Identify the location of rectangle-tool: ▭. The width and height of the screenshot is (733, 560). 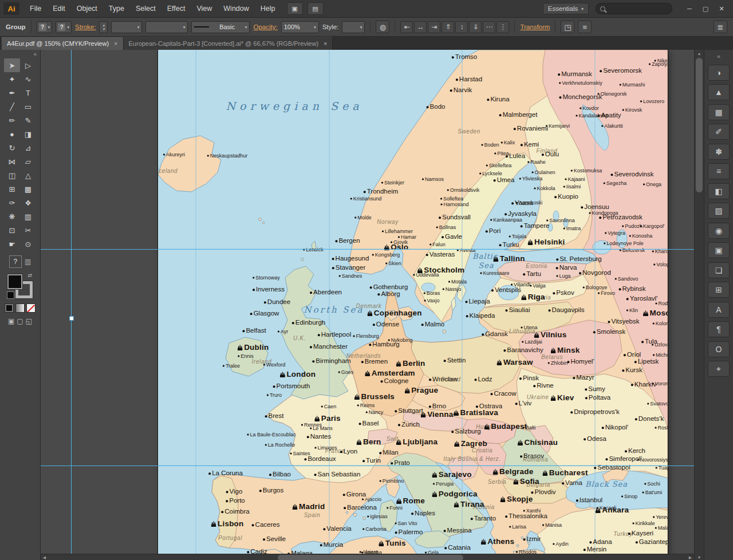
(28, 107).